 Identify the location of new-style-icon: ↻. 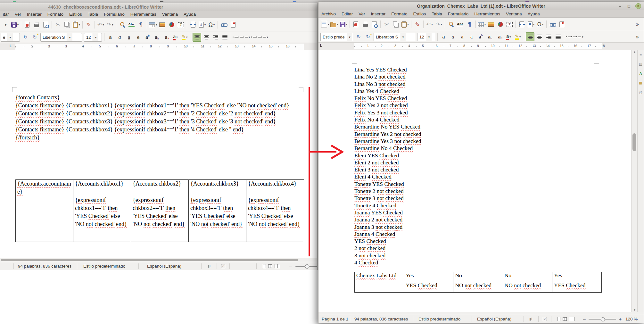
(368, 37).